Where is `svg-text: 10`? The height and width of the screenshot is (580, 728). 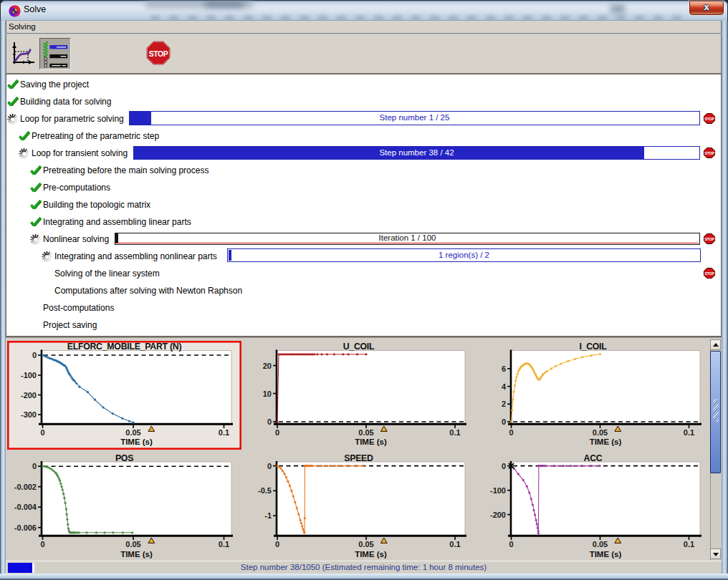
svg-text: 10 is located at coordinates (267, 394).